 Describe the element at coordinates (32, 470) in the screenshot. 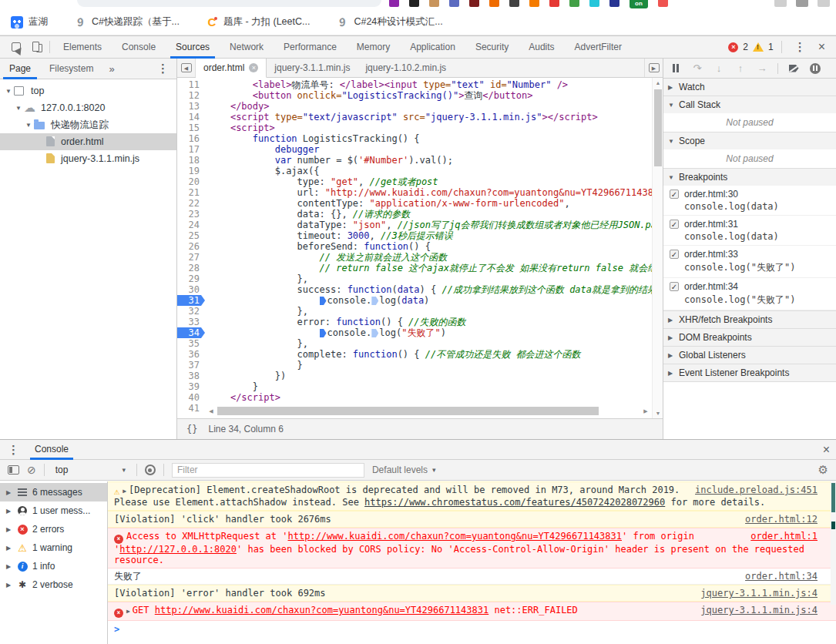

I see `clear-console-icon: ⊘` at that location.